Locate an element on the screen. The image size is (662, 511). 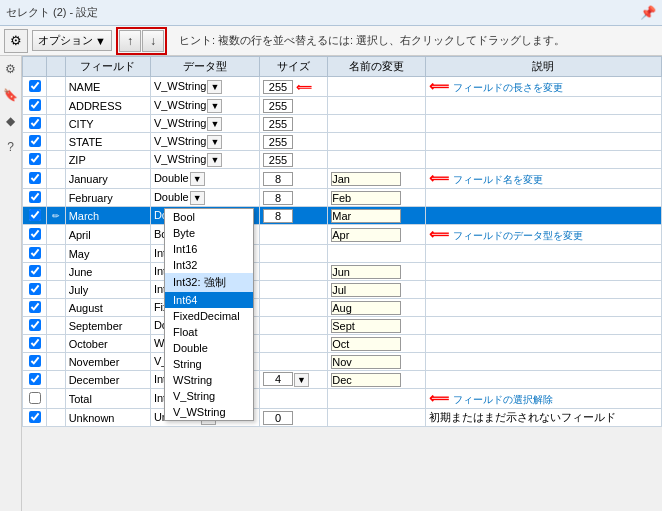
dropdown-item: WString is located at coordinates (209, 380).